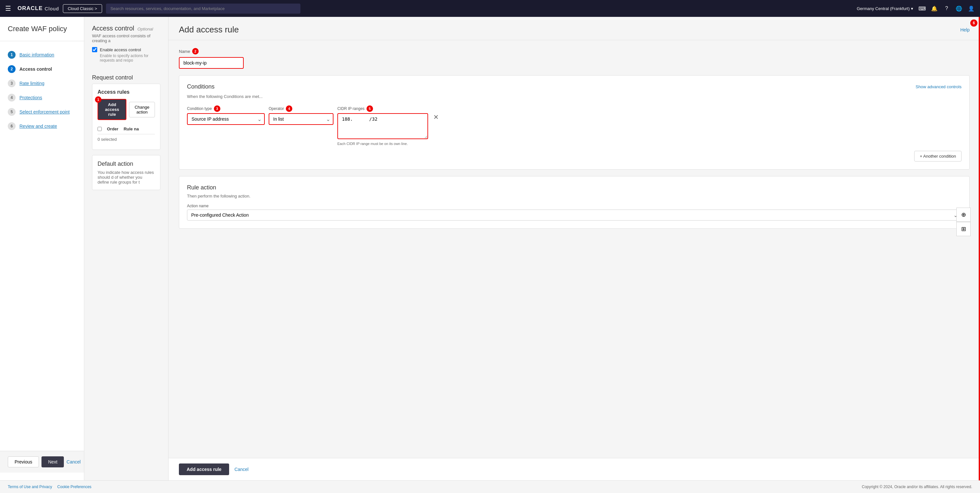 Image resolution: width=980 pixels, height=493 pixels. What do you see at coordinates (126, 132) in the screenshot?
I see `request-control-section: Request control Access rules 1 Add acces…` at bounding box center [126, 132].